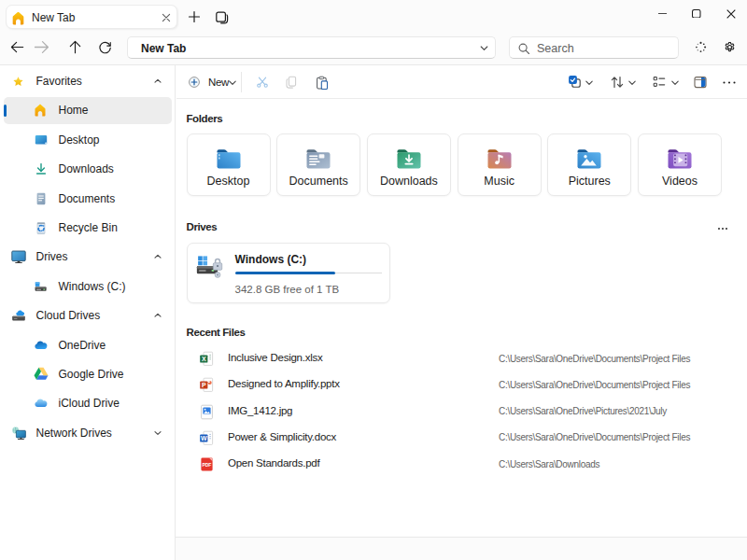 The height and width of the screenshot is (560, 747). What do you see at coordinates (206, 466) in the screenshot?
I see `svg-text: PDF` at bounding box center [206, 466].